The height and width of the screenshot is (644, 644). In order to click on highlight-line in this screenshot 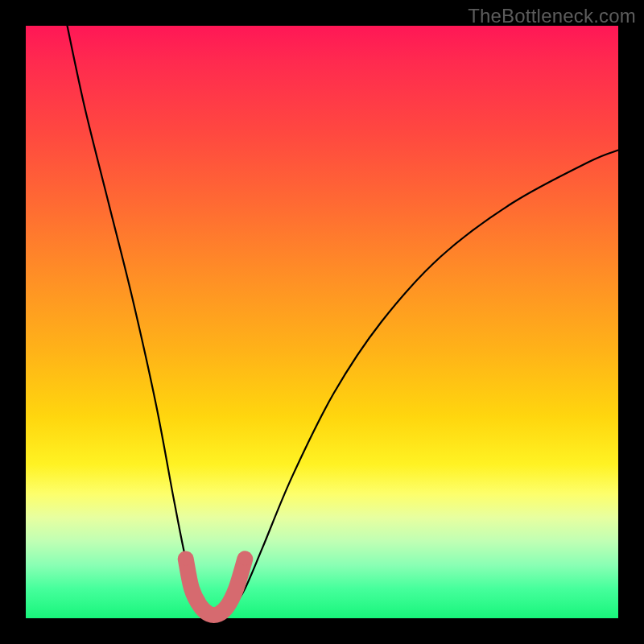, I will do `click(216, 587)`.